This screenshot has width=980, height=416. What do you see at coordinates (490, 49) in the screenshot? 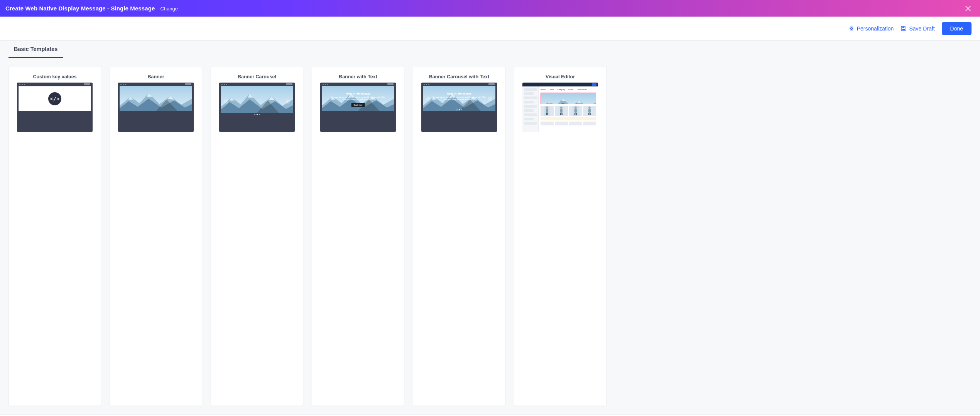
I see `tabs-bar: Basic Templates` at bounding box center [490, 49].